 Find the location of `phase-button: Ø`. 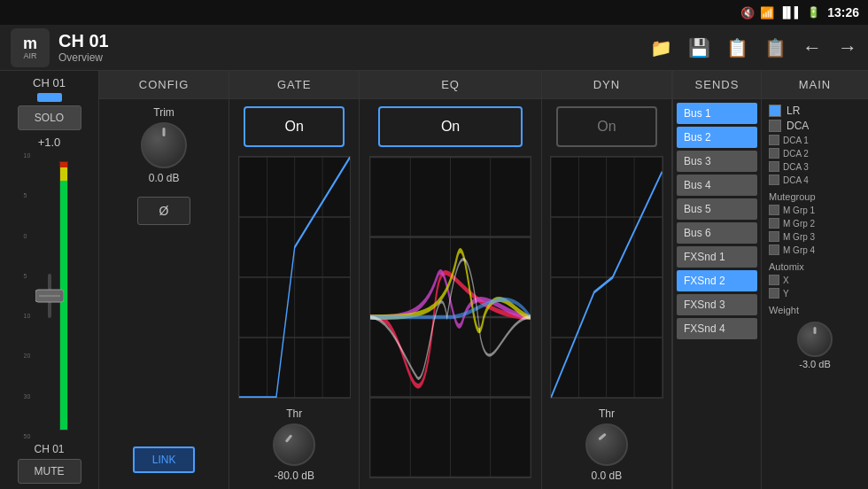

phase-button: Ø is located at coordinates (164, 211).